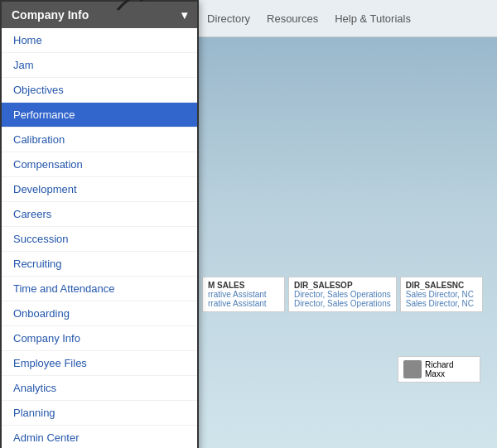 The height and width of the screenshot is (448, 497). I want to click on dropdown-item-careers: Careers, so click(99, 214).